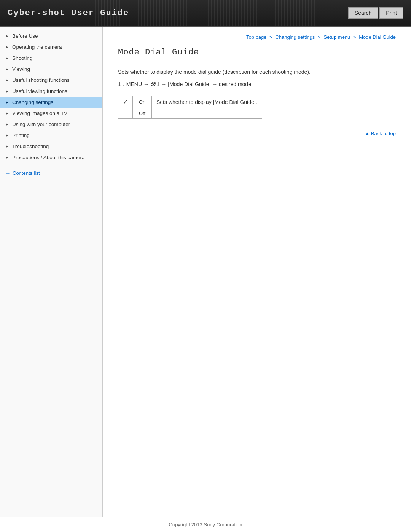  I want to click on search-button: Search, so click(363, 13).